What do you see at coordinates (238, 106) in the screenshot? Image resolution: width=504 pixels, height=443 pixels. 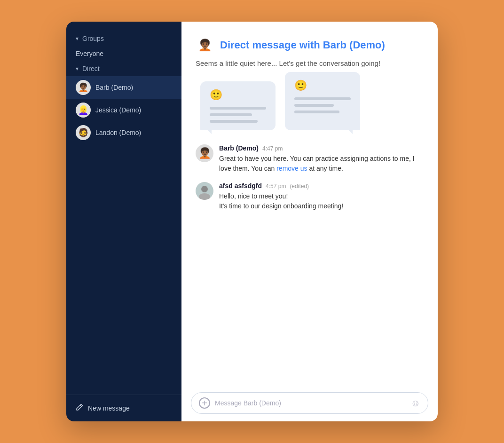 I see `bubble-left: 🙂` at bounding box center [238, 106].